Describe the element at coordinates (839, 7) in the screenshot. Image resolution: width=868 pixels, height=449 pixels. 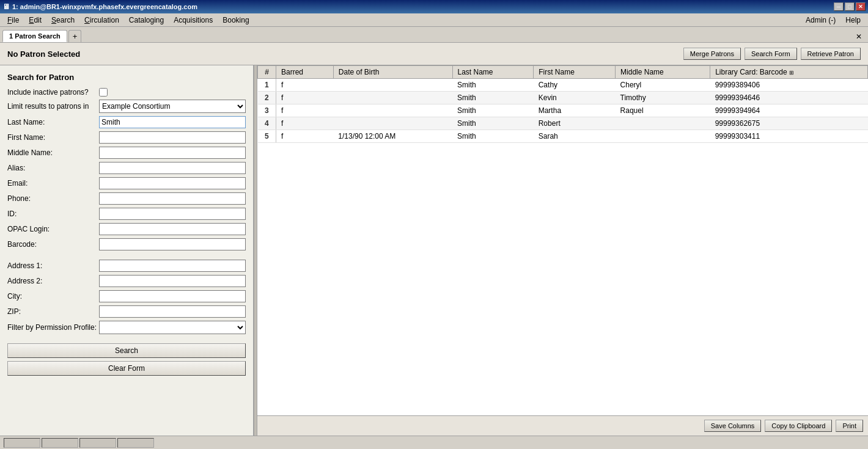
I see `minimize-button: ─` at that location.